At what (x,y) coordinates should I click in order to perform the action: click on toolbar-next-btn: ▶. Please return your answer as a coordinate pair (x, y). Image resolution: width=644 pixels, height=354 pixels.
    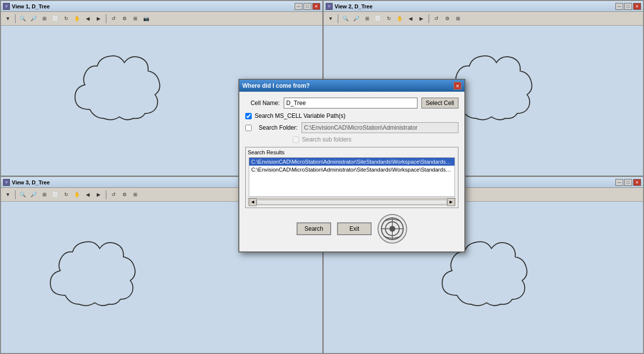
    Looking at the image, I should click on (99, 19).